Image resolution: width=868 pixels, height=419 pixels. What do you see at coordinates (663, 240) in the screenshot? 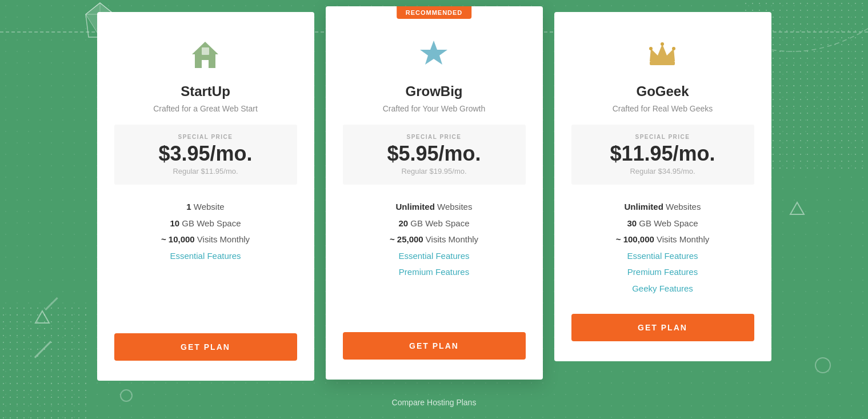
I see `gogeek-feature-3: ~ 100,000 Visits Monthly` at bounding box center [663, 240].